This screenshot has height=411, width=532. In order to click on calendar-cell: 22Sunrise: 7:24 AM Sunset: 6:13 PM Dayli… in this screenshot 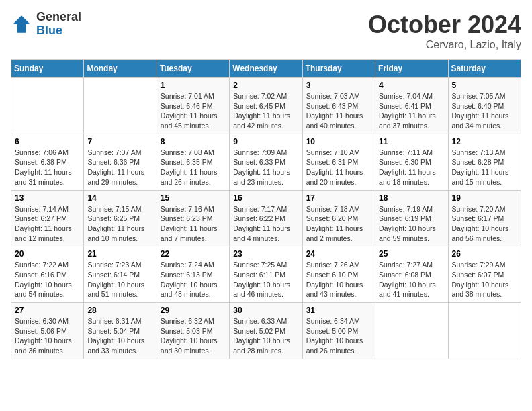, I will do `click(193, 275)`.